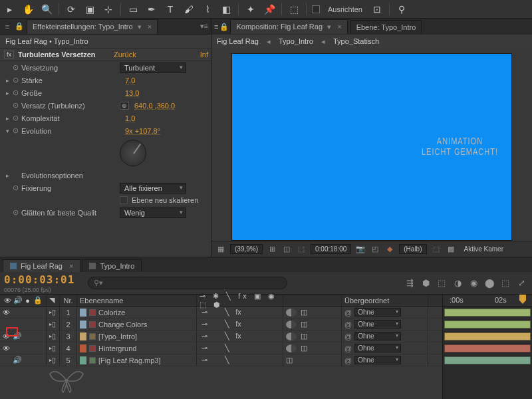 Image resolution: width=532 pixels, height=399 pixels. Describe the element at coordinates (296, 41) in the screenshot. I see `breadcrumb-item: Typo_Intro` at that location.